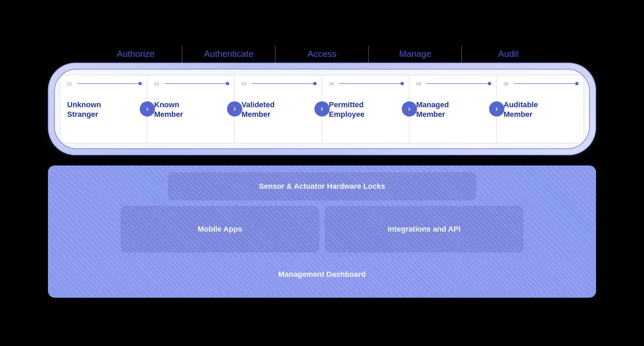 The image size is (644, 346). Describe the element at coordinates (420, 84) in the screenshot. I see `step-number-5: 05` at that location.